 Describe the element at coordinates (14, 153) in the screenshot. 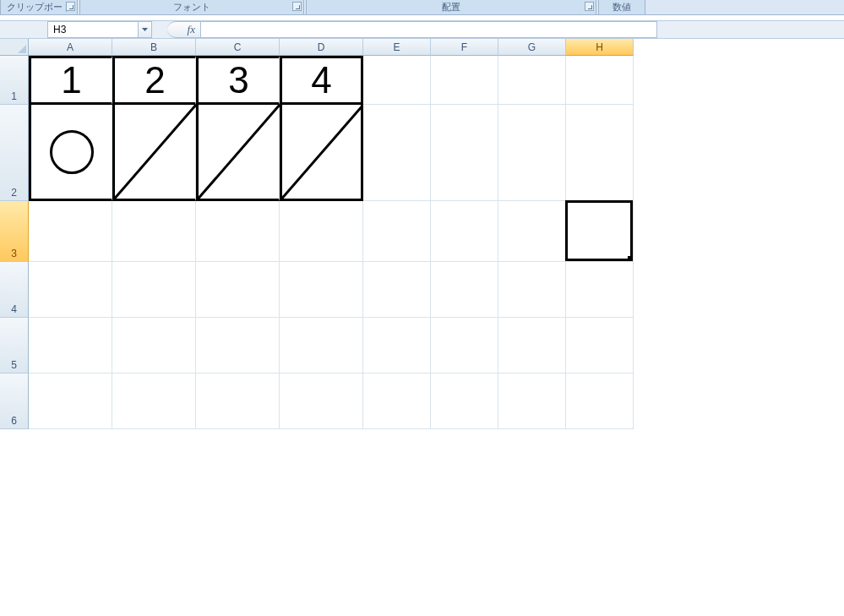

I see `row-header-2: 2` at that location.